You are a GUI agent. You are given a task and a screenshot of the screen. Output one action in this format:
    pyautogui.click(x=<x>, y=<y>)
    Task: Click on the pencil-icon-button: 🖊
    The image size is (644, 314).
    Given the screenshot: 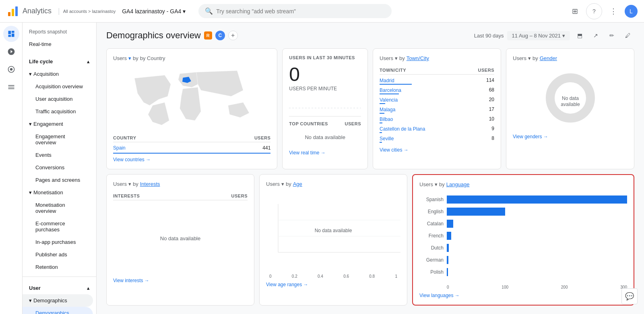 What is the action you would take?
    pyautogui.click(x=628, y=35)
    